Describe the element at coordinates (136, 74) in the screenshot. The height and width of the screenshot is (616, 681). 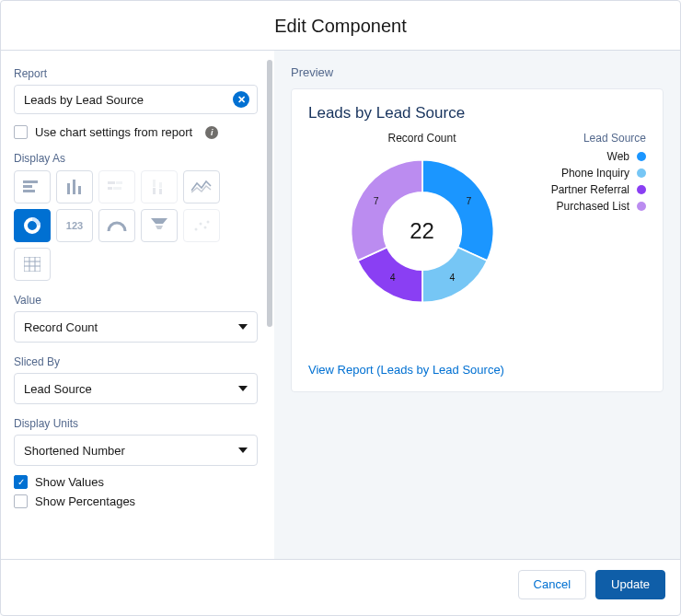
I see `report-label: Report` at that location.